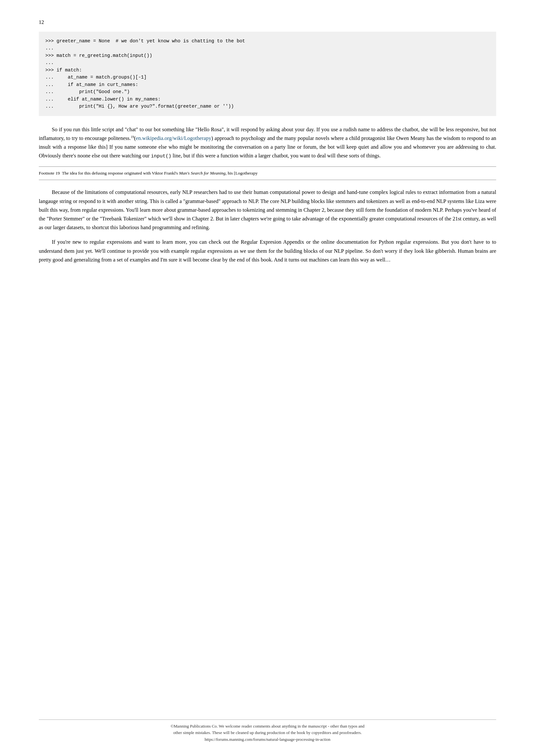  Describe the element at coordinates (268, 726) in the screenshot. I see `footer-line-1: ©Manning Publications Co. We welcome rea…` at that location.